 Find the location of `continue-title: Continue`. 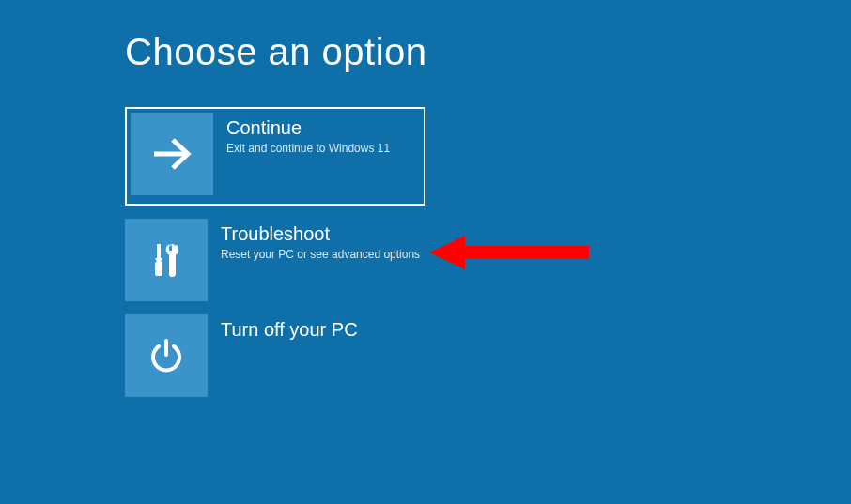

continue-title: Continue is located at coordinates (308, 128).